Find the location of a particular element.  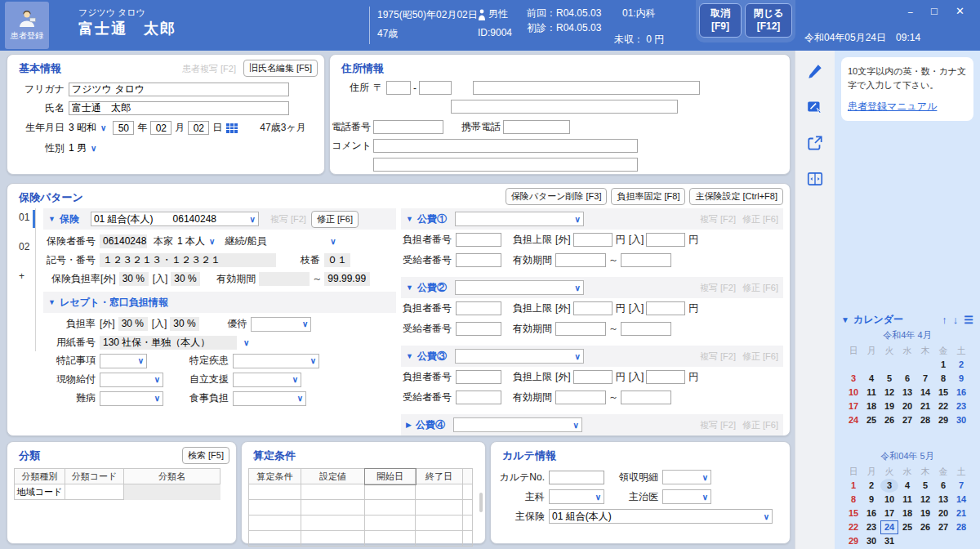

shokuji-select: ∨ is located at coordinates (270, 399).